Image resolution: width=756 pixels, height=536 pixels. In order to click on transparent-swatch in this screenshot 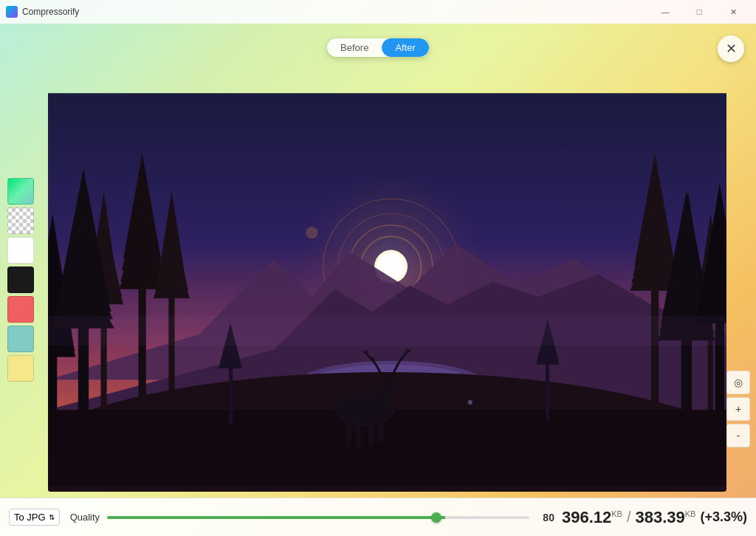, I will do `click(21, 221)`.